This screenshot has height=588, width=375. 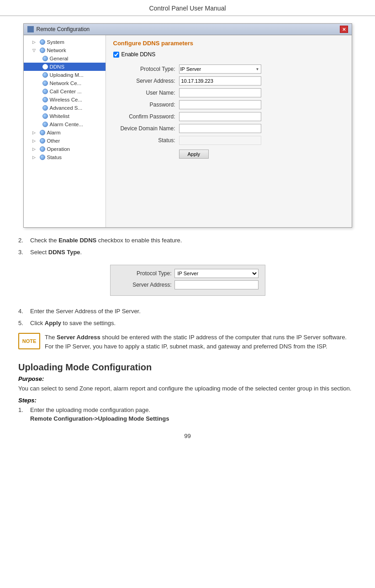 I want to click on config-panel-title: Configure DDNS parameters, so click(x=229, y=43).